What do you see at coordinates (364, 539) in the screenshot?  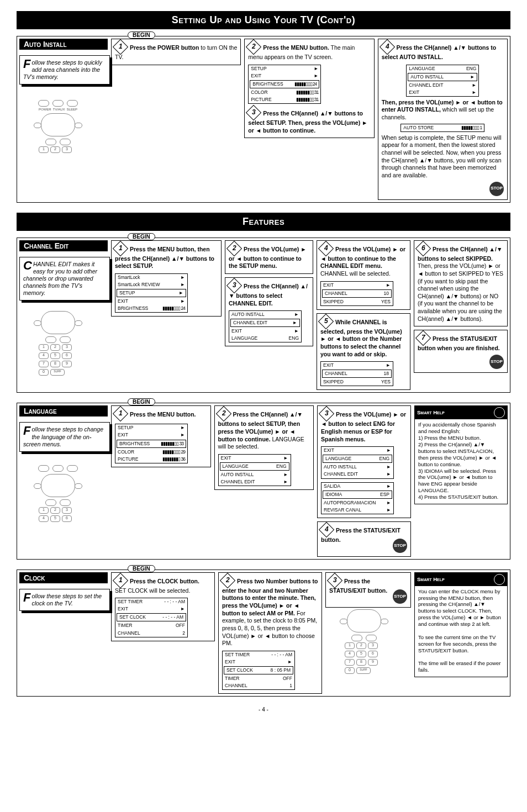 I see `language-step4: 4 Press the STATUS/EXIT button. STOP` at bounding box center [364, 539].